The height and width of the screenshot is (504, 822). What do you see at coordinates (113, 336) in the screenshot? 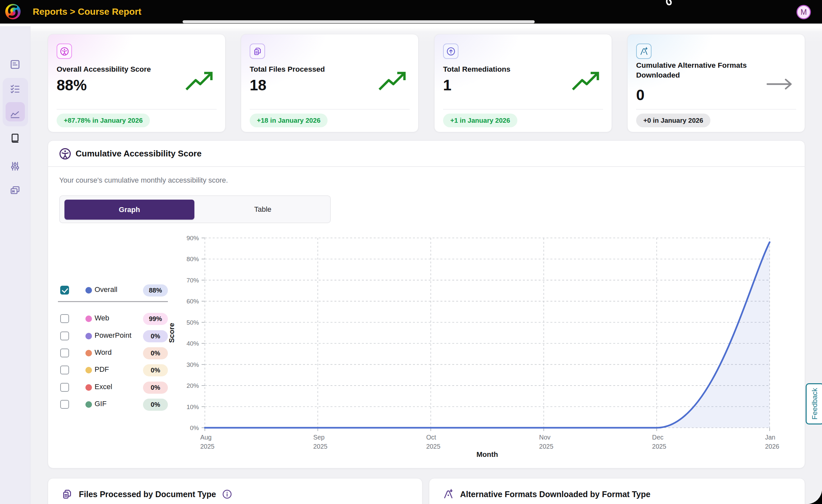
I see `legend-label: PowerPoint` at bounding box center [113, 336].